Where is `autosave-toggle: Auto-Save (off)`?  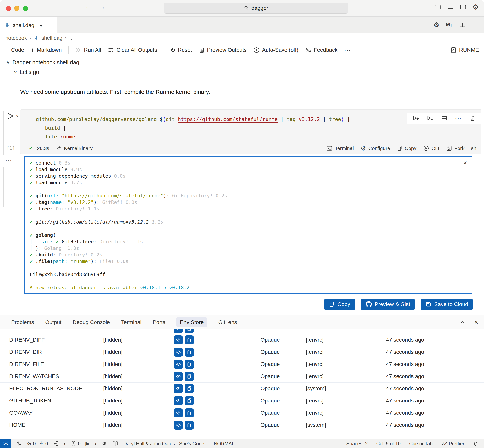
autosave-toggle: Auto-Save (off) is located at coordinates (276, 50).